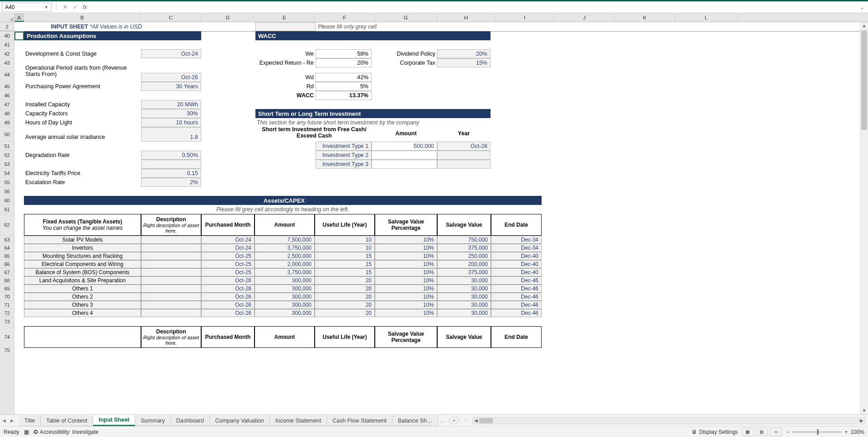 The width and height of the screenshot is (868, 437). What do you see at coordinates (67, 421) in the screenshot?
I see `tab-toc: Table of Content` at bounding box center [67, 421].